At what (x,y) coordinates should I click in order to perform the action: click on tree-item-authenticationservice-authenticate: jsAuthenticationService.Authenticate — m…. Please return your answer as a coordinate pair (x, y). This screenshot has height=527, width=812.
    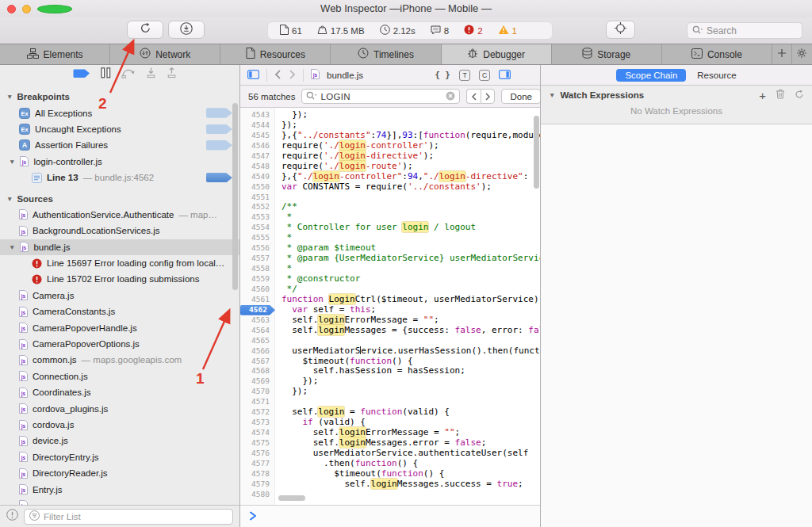
    Looking at the image, I should click on (120, 215).